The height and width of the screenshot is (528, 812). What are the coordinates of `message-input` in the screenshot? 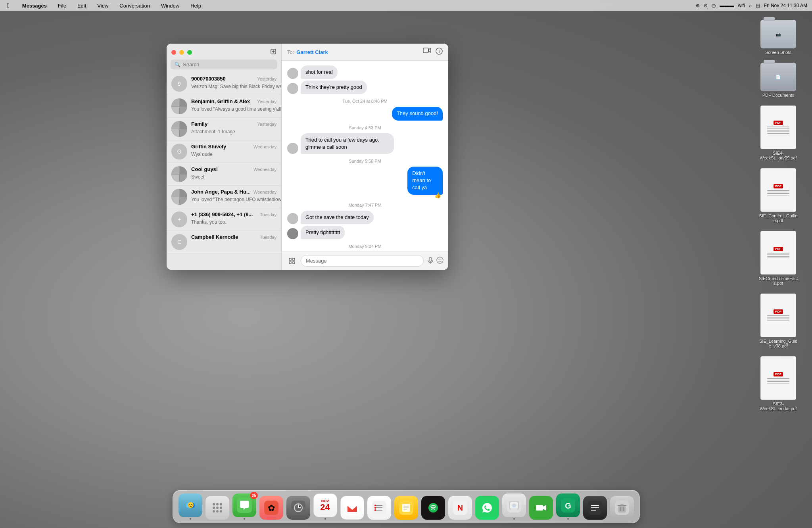 It's located at (362, 261).